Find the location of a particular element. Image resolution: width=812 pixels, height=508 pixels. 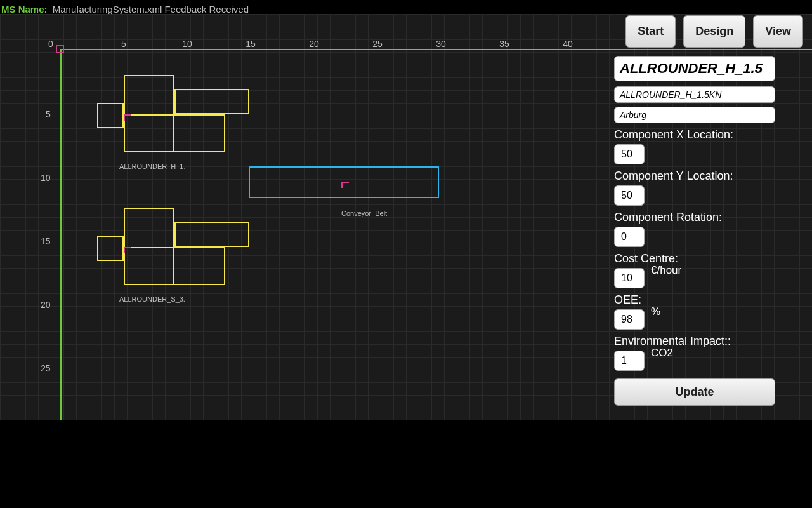

ruler-x-tick: 35 is located at coordinates (504, 44).